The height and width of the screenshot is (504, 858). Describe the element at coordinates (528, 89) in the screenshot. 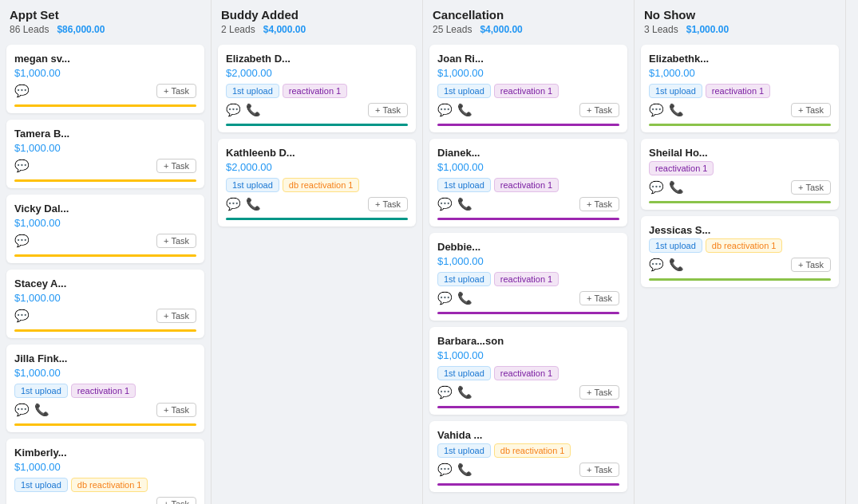

I see `card: Joan Ri...$1,000.001st uploadreactivatio…` at that location.